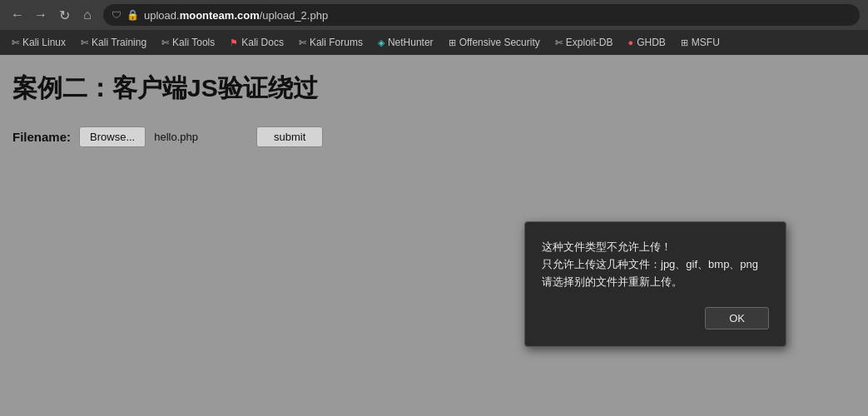 The width and height of the screenshot is (868, 416). What do you see at coordinates (737, 318) in the screenshot?
I see `ok-button: OK` at bounding box center [737, 318].